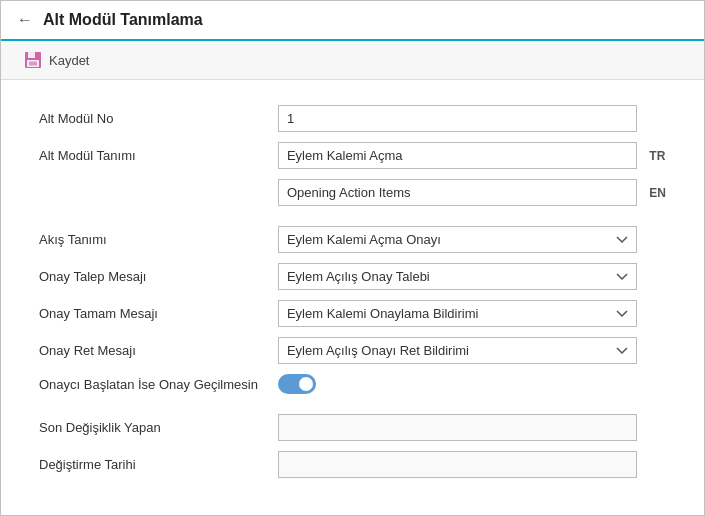  What do you see at coordinates (352, 21) in the screenshot?
I see `title-bar: ← Alt Modül Tanımlama` at bounding box center [352, 21].